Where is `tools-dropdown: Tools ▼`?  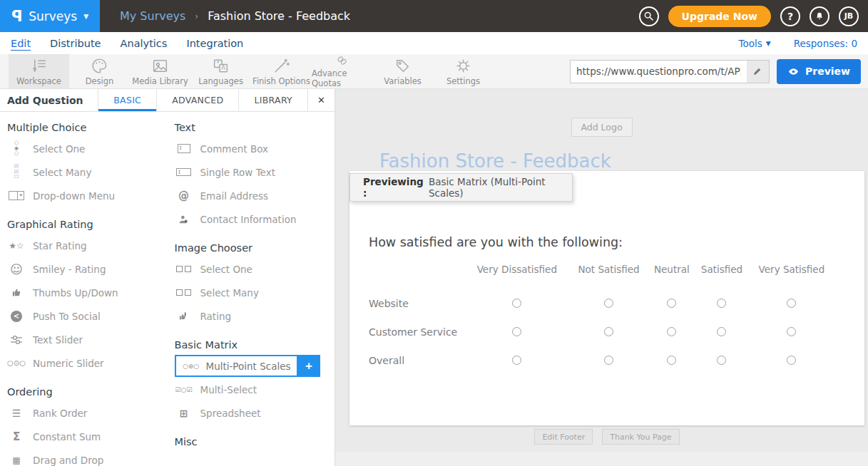
tools-dropdown: Tools ▼ is located at coordinates (755, 43).